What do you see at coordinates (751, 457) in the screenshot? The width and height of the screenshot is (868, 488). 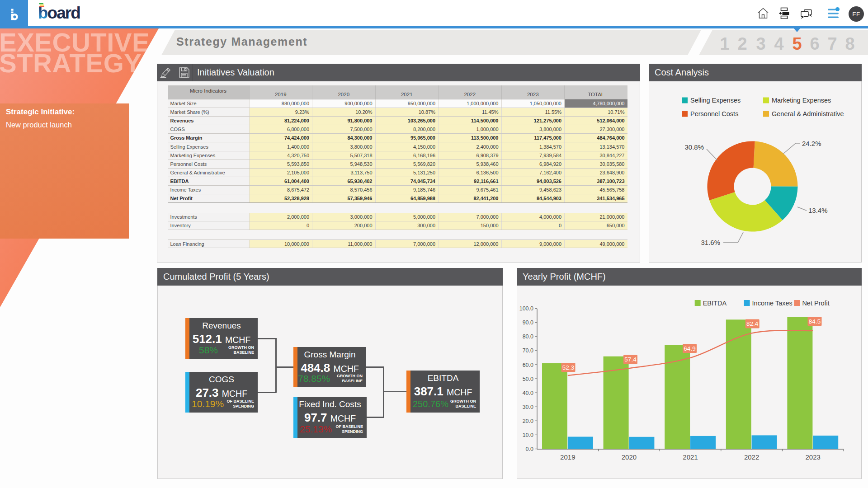 I see `svg-text: 2022` at bounding box center [751, 457].